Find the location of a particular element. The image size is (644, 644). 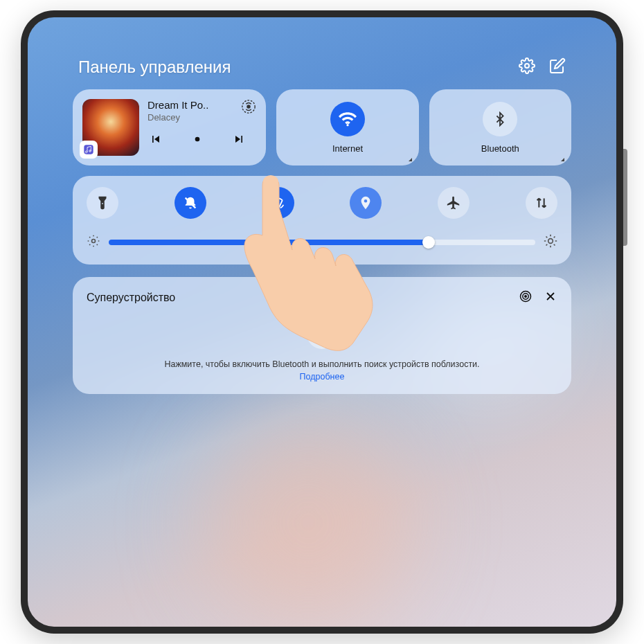

bluetooth-label: Bluetooth is located at coordinates (500, 148).